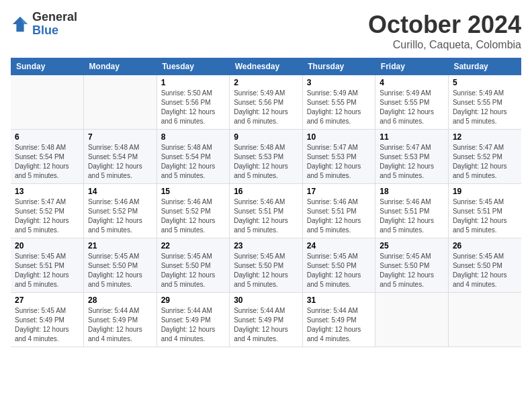 This screenshot has width=532, height=411. I want to click on day-number: 30, so click(266, 300).